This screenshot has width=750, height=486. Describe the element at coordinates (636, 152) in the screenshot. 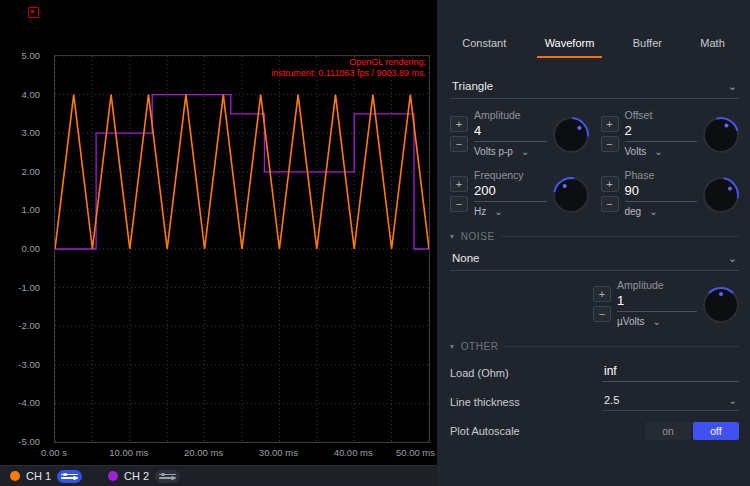

I see `offset-unit-value: Volts` at that location.